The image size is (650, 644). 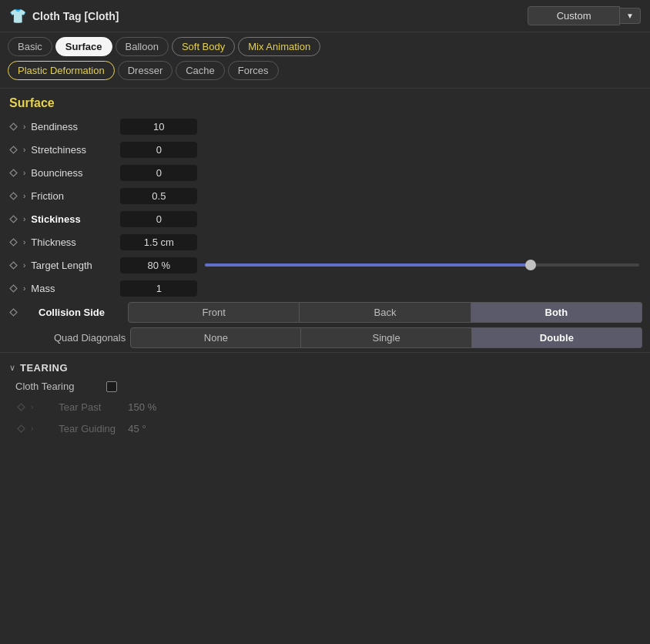 I want to click on slider-track, so click(x=422, y=265).